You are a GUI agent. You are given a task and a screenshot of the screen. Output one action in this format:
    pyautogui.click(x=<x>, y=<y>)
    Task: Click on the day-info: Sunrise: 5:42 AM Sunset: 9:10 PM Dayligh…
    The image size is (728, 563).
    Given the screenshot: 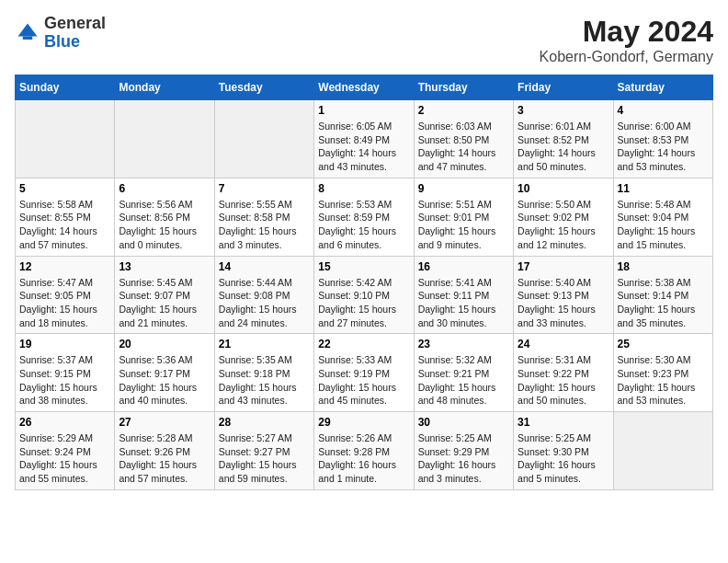 What is the action you would take?
    pyautogui.click(x=364, y=304)
    